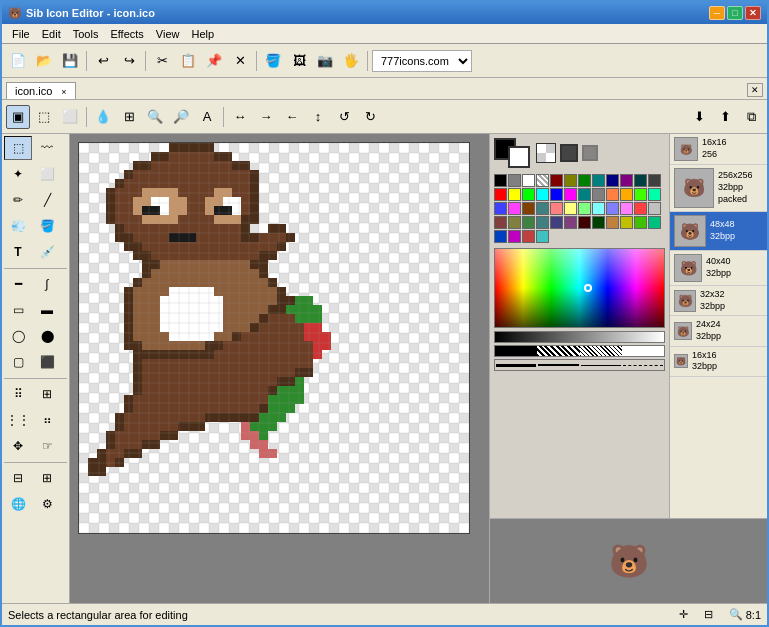  What do you see at coordinates (558, 365) in the screenshot?
I see `line2` at bounding box center [558, 365].